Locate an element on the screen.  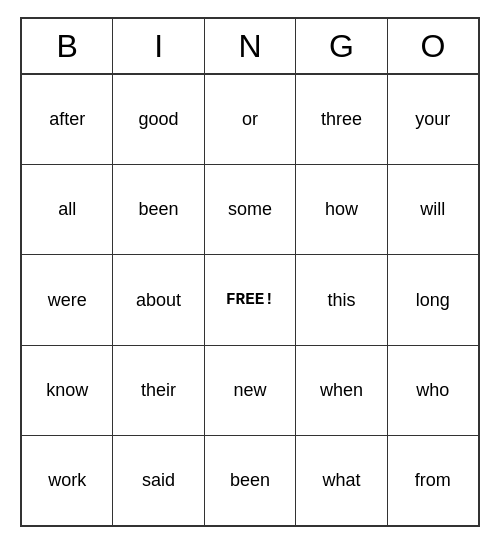
header-b: B is located at coordinates (68, 46).